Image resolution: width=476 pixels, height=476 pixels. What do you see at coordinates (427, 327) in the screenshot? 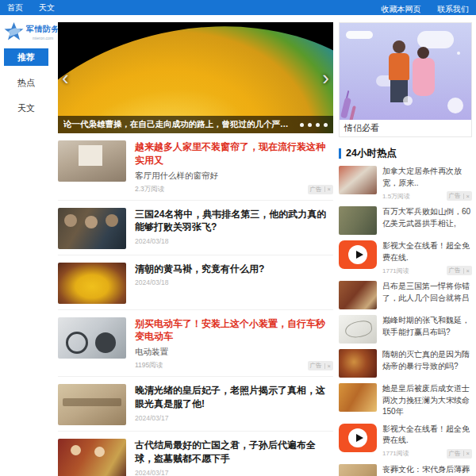
I see `hot-item-title: 巅峰时期的张飞和魏延，联手能打赢吕布吗?` at bounding box center [427, 327].